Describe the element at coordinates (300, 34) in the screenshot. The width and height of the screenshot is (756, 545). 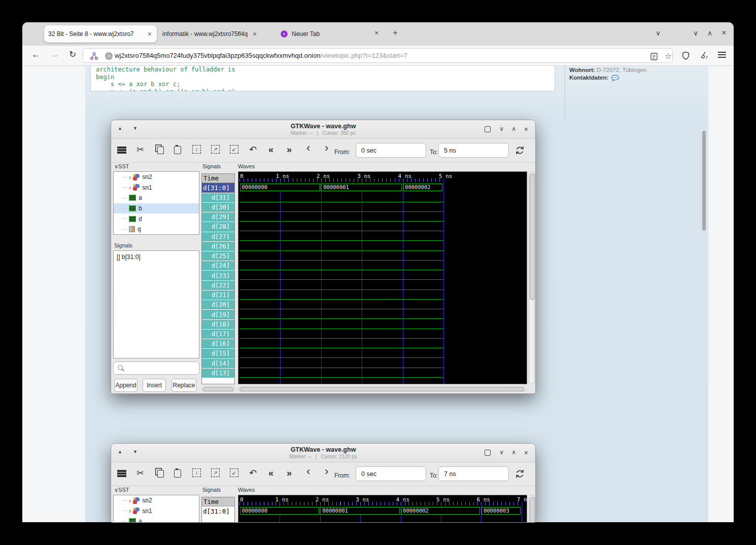
I see `tab-neuer-tab: Neuer Tab` at that location.